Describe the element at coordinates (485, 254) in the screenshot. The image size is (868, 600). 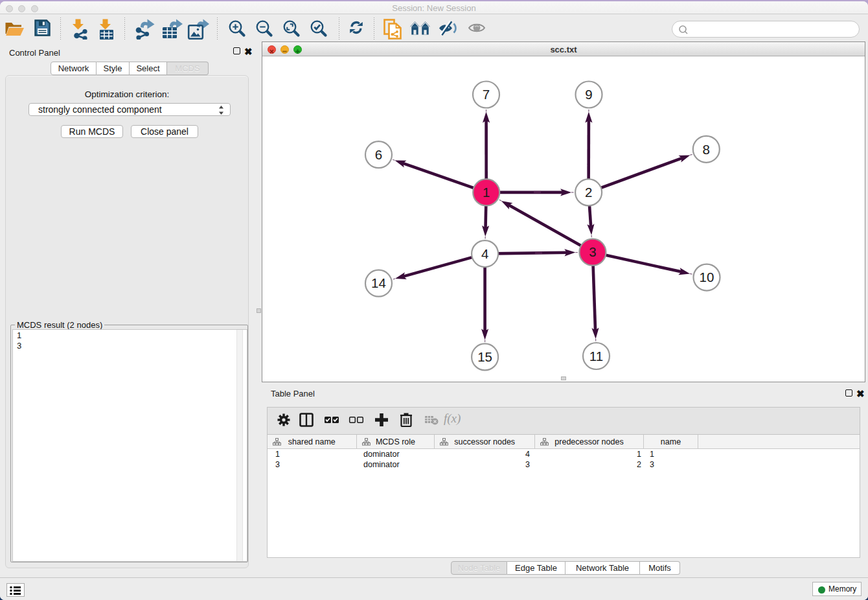
I see `svg-text: 4` at that location.